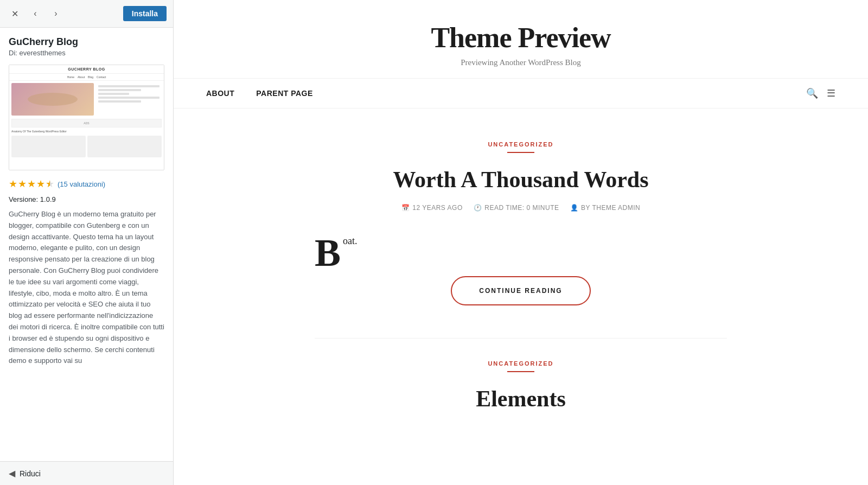  I want to click on nav-links: ABOUT PARENT PAGE, so click(506, 93).